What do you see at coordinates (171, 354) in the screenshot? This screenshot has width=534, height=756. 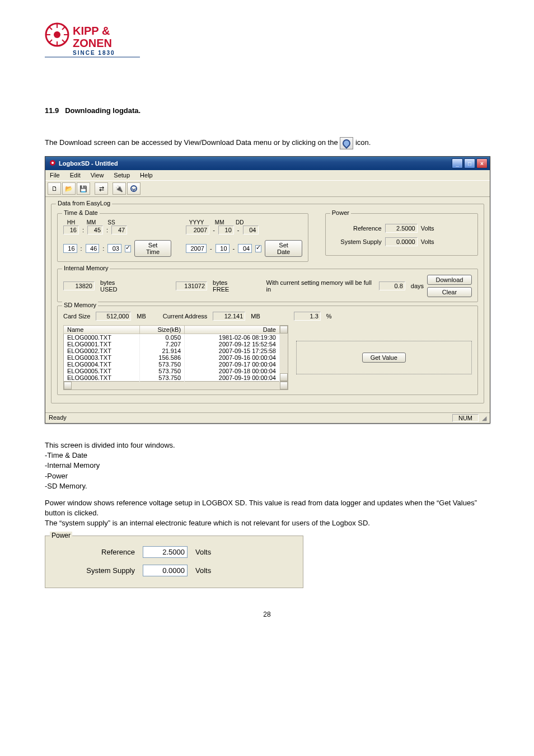 I see `file-table: Name Size(kB) Date ELOG0000.TXT0.0501981…` at bounding box center [171, 354].